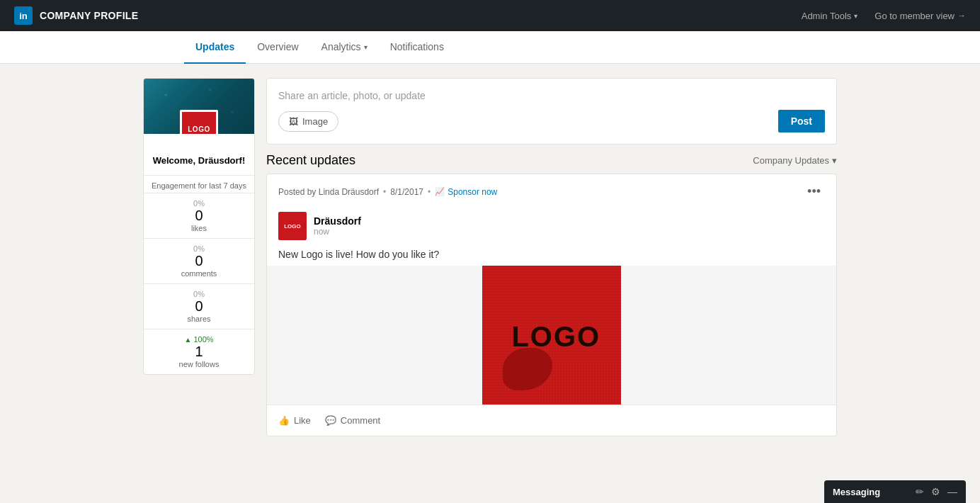 Image resolution: width=980 pixels, height=503 pixels. What do you see at coordinates (921, 16) in the screenshot?
I see `member-view-button: Go to member view →` at bounding box center [921, 16].